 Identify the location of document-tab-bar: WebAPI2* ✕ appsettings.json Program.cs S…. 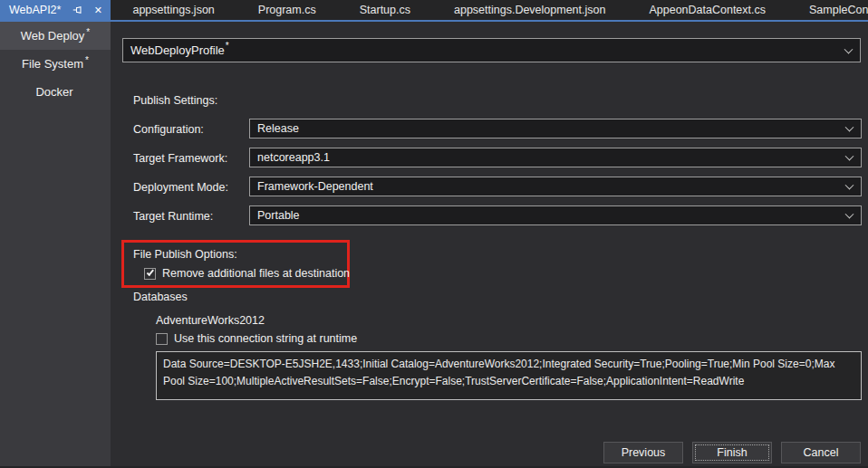
(434, 10).